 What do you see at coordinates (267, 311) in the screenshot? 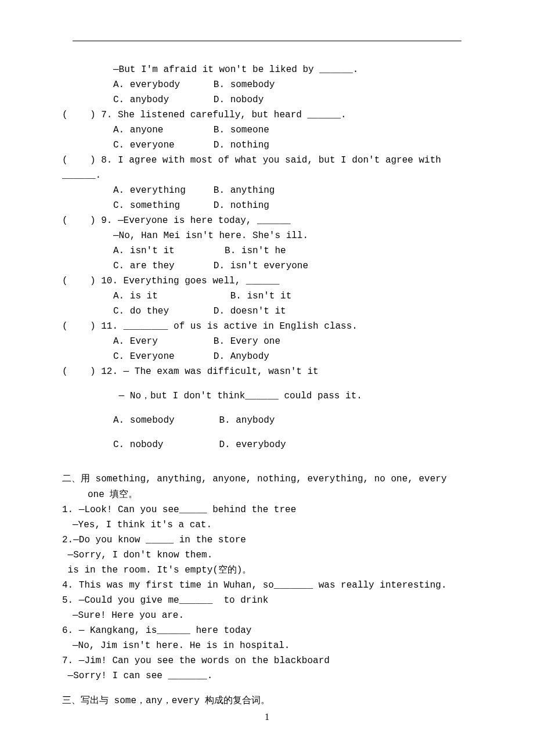
I see `q10-options-cd: C. do they D. doesn't it` at bounding box center [267, 311].